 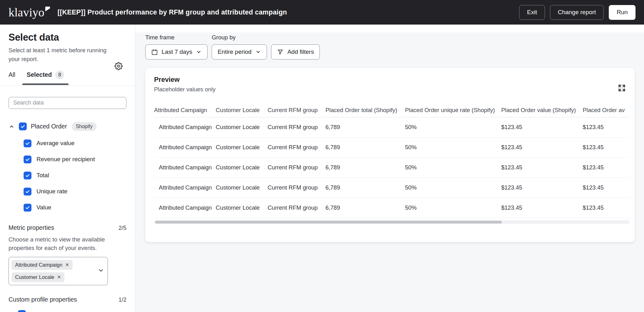 What do you see at coordinates (176, 37) in the screenshot?
I see `time-frame-label: Time frame` at bounding box center [176, 37].